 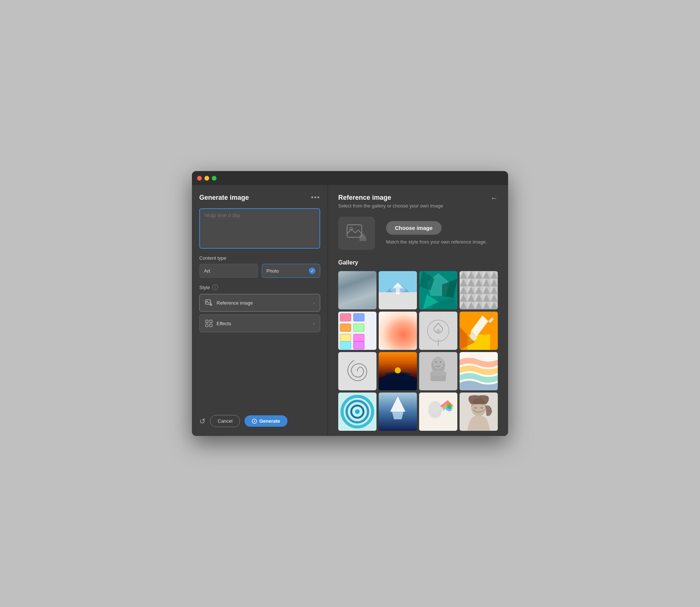 What do you see at coordinates (260, 287) in the screenshot?
I see `style-header: Style i` at bounding box center [260, 287].